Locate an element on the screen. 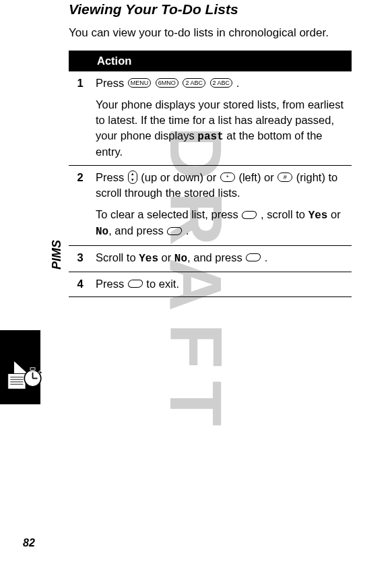 This screenshot has width=392, height=564. text: to exit. is located at coordinates (163, 284).